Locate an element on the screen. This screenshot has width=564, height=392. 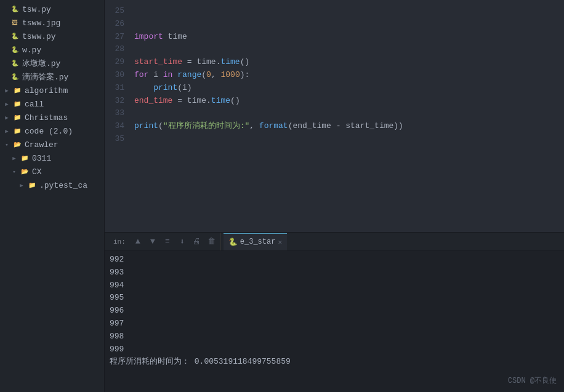
file-didi-py: 🐍 滴滴答案.py is located at coordinates (52, 77).